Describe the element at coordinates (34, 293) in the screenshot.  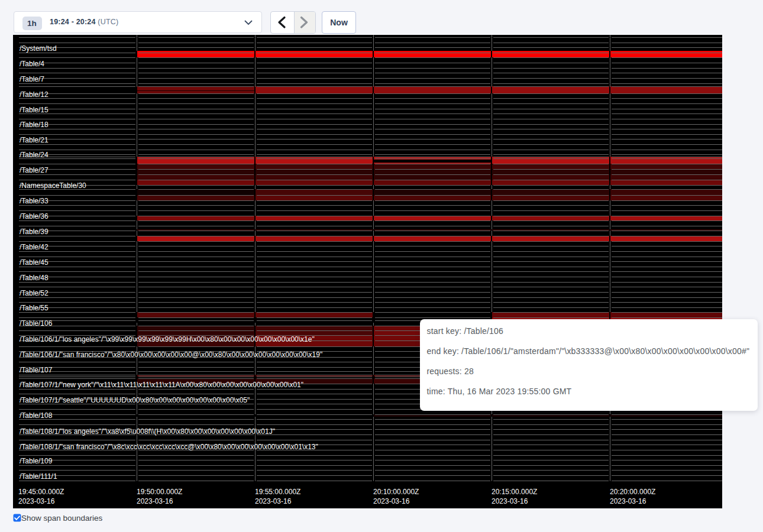
I see `svg-text: /Table/52` at that location.